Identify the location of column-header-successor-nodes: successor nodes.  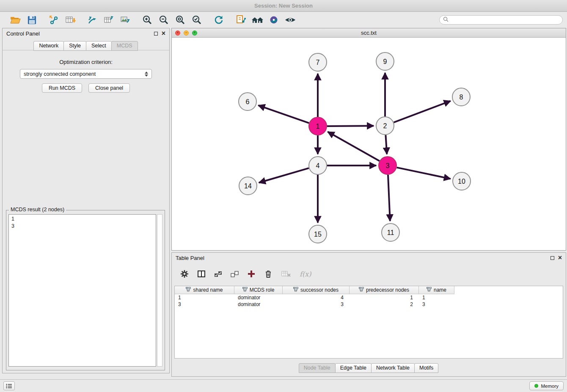
(316, 290).